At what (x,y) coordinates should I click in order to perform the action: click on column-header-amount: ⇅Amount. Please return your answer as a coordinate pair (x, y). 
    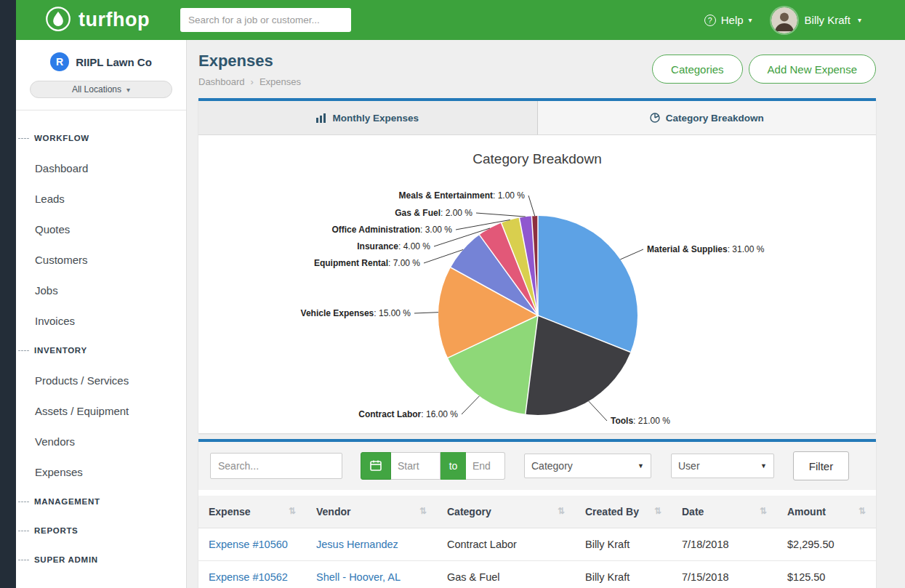
    Looking at the image, I should click on (826, 512).